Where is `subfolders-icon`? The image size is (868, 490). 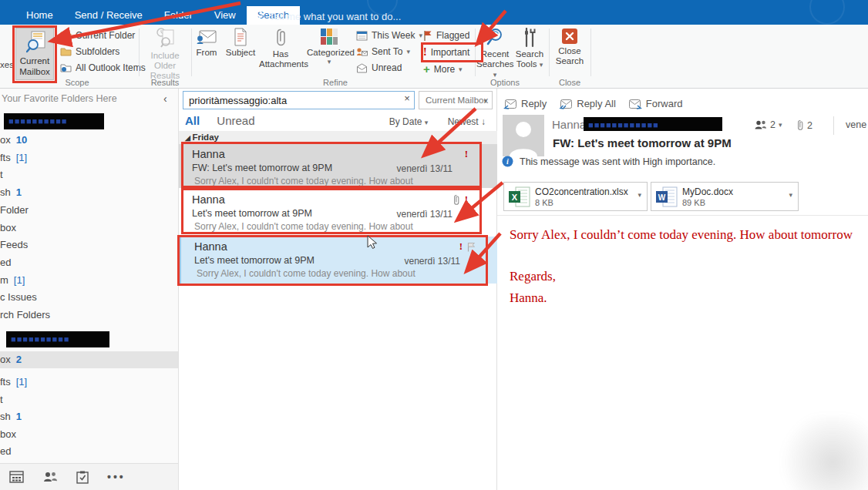 subfolders-icon is located at coordinates (66, 52).